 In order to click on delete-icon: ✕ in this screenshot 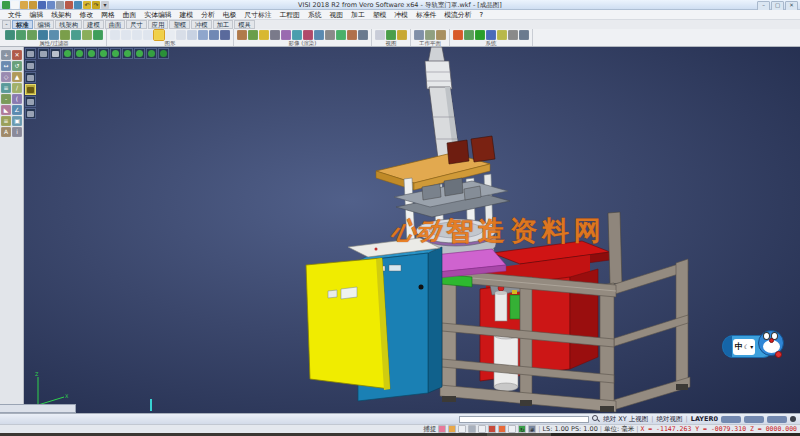, I will do `click(17, 55)`.